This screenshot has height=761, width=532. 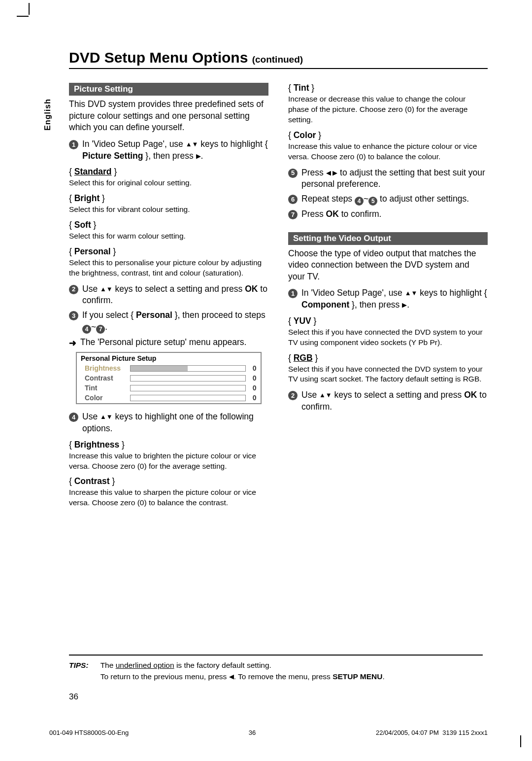 What do you see at coordinates (97, 445) in the screenshot?
I see `label: Brightness` at bounding box center [97, 445].